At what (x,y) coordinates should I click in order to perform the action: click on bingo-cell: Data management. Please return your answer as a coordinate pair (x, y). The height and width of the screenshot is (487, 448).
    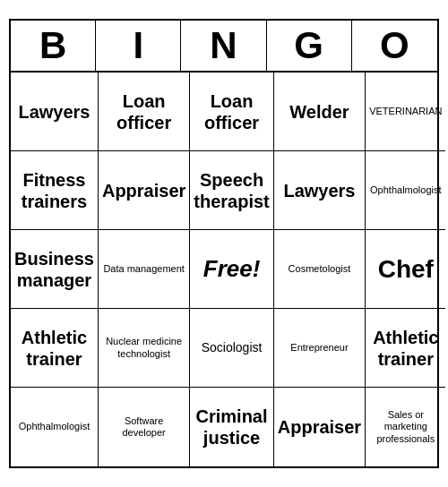
    Looking at the image, I should click on (144, 269).